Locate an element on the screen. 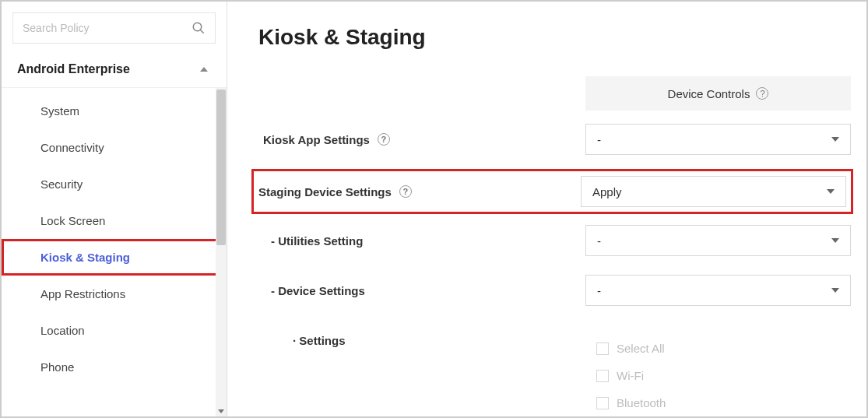 The image size is (868, 418). staging-device-select: Apply is located at coordinates (713, 191).